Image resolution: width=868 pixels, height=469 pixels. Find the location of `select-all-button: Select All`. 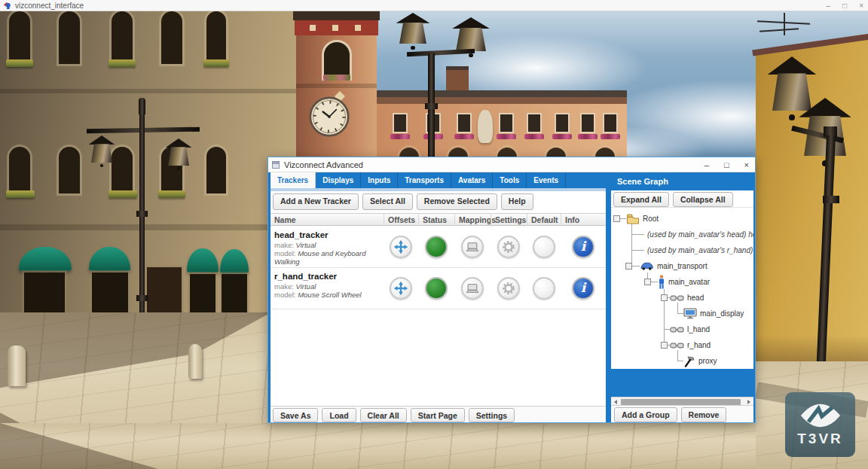

select-all-button: Select All is located at coordinates (387, 202).